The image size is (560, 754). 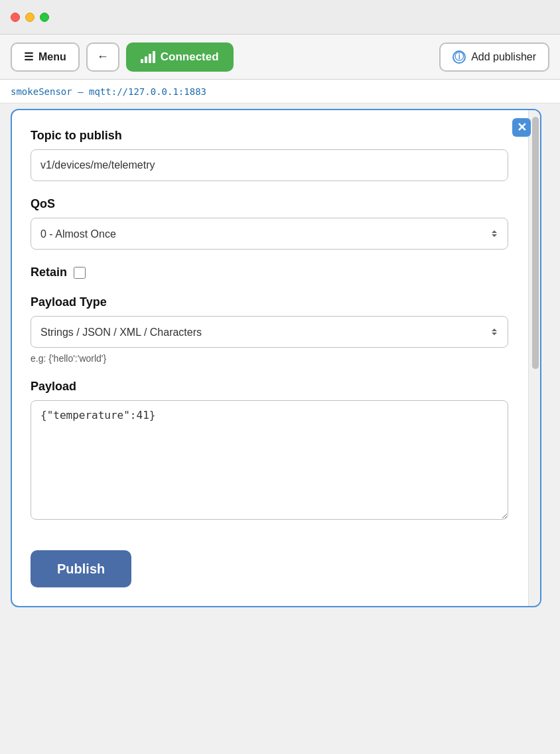 What do you see at coordinates (269, 332) in the screenshot?
I see `payload-type-select: Strings / JSON / XML / Characters Number…` at bounding box center [269, 332].